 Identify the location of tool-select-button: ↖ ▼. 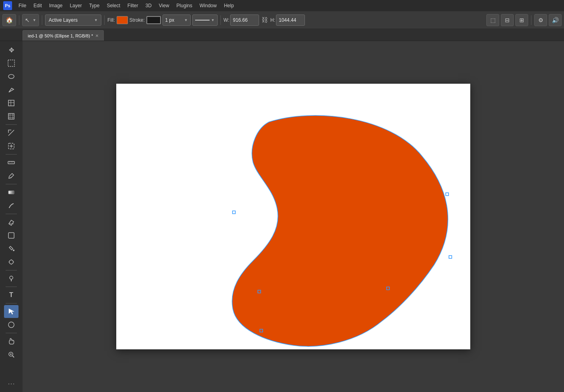
(31, 20).